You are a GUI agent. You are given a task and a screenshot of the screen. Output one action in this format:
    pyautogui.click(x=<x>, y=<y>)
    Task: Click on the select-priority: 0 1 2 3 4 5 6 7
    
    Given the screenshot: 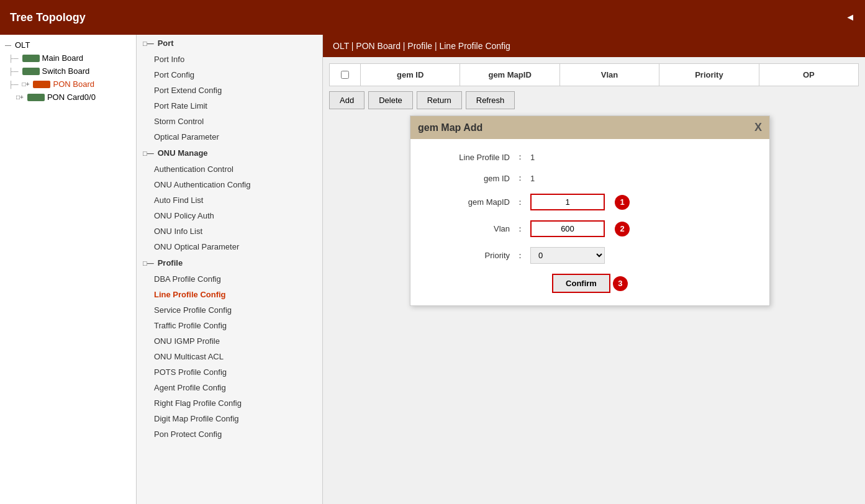 What is the action you would take?
    pyautogui.click(x=568, y=256)
    